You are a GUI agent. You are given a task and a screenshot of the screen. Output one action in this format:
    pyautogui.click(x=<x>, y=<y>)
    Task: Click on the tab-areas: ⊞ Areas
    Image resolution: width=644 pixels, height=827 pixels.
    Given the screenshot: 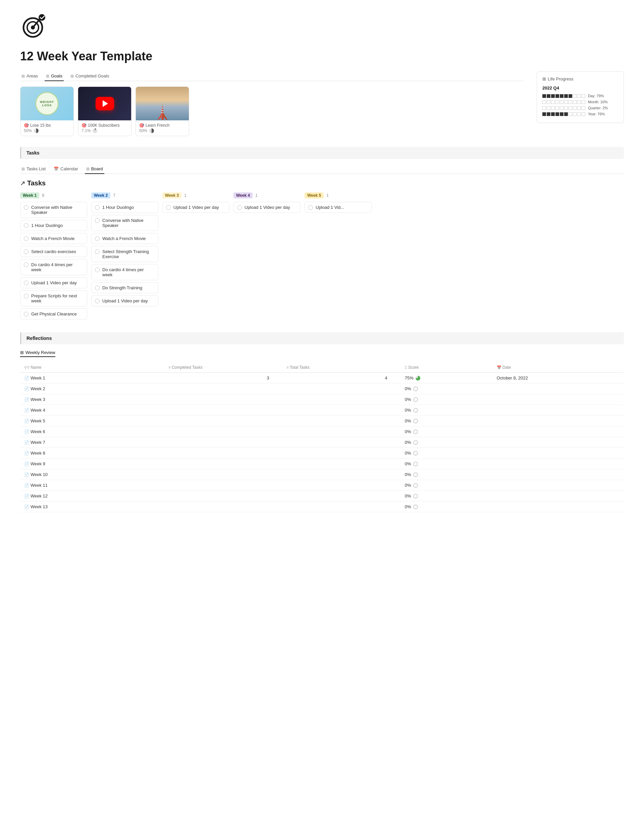 What is the action you would take?
    pyautogui.click(x=30, y=76)
    